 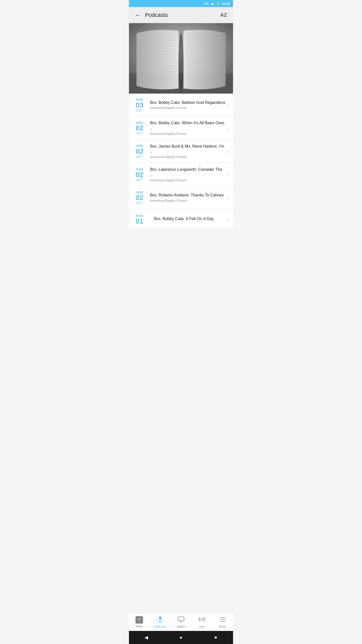 What do you see at coordinates (181, 622) in the screenshot?
I see `bottom-nav: † Bible Podcasts Watch` at bounding box center [181, 622].